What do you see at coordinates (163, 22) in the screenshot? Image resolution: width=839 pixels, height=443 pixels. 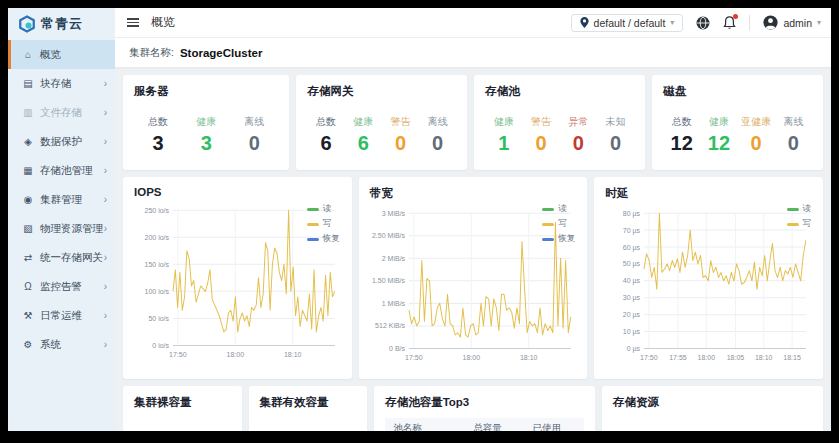 I see `breadcrumb: 概览` at bounding box center [163, 22].